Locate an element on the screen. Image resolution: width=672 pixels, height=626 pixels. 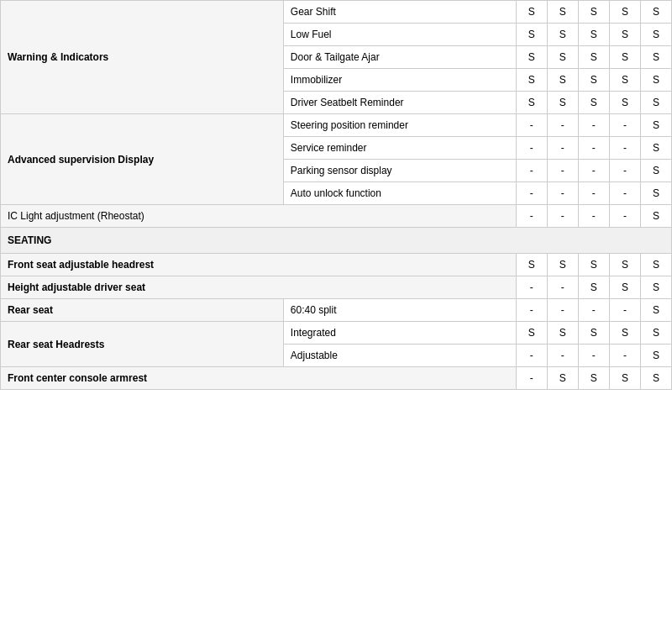
category-label: Height adjustable driver seat is located at coordinates (259, 287).